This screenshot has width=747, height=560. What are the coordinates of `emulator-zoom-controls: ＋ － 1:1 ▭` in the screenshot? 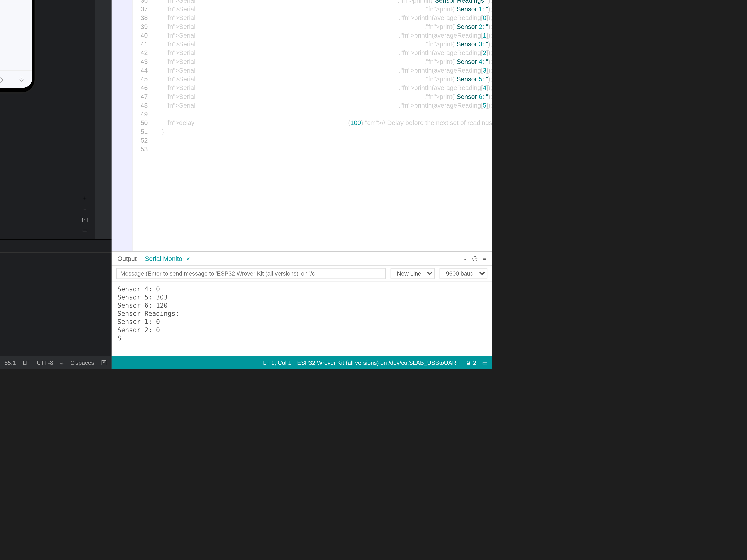 It's located at (85, 214).